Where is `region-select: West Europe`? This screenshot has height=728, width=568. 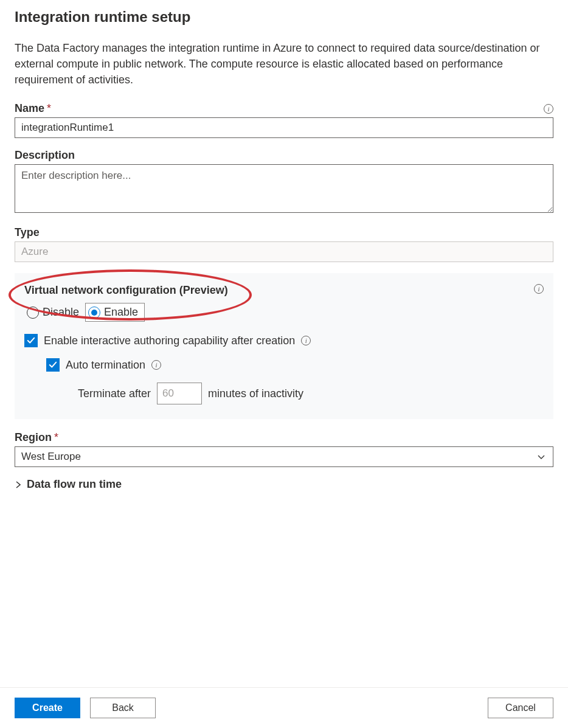
region-select: West Europe is located at coordinates (284, 457).